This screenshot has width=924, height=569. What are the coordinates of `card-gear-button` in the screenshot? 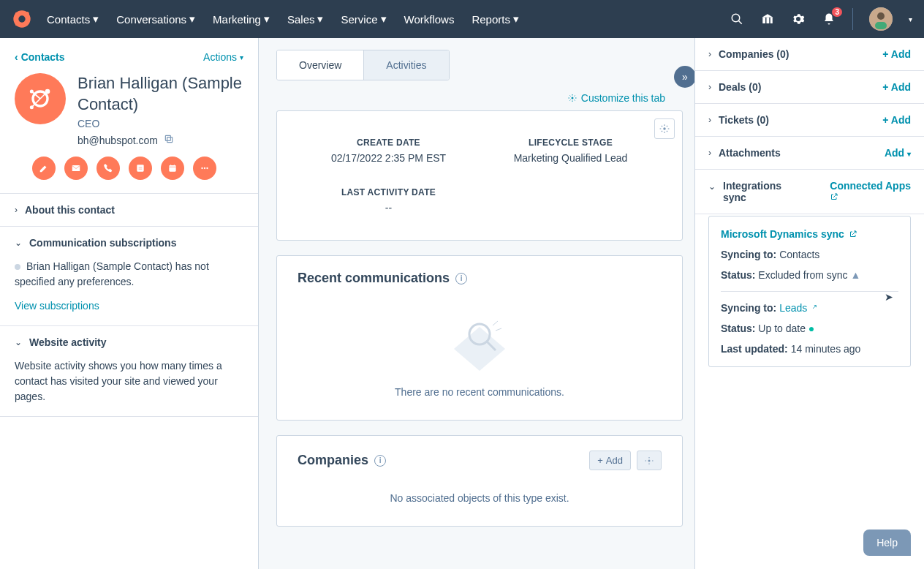 It's located at (664, 129).